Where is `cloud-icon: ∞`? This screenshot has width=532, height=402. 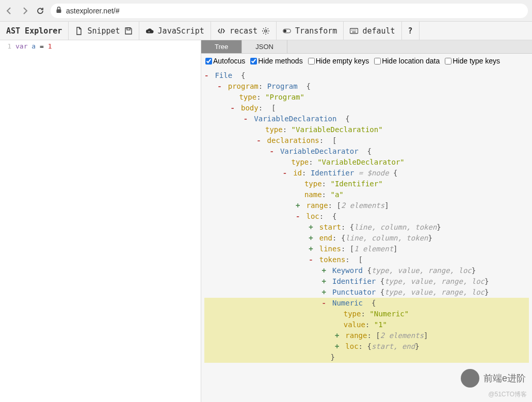
cloud-icon: ∞ is located at coordinates (150, 31).